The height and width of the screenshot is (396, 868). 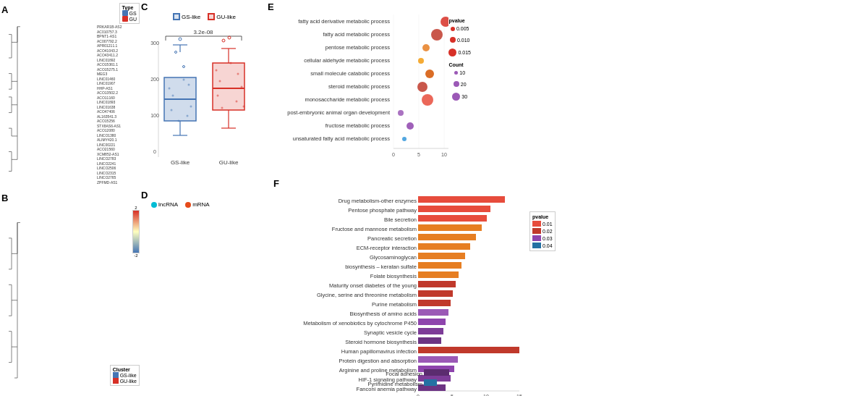 I want to click on panel-a: A, so click(x=71, y=97).